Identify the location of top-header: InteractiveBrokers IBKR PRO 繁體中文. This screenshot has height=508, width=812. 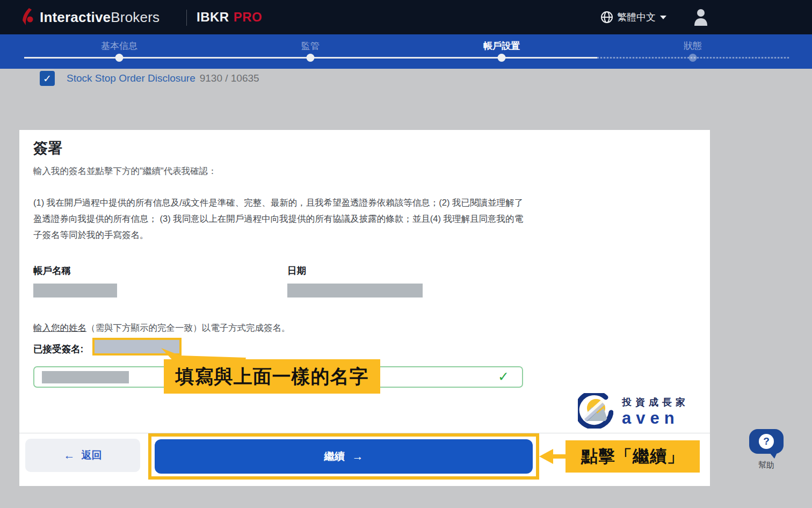
(406, 17).